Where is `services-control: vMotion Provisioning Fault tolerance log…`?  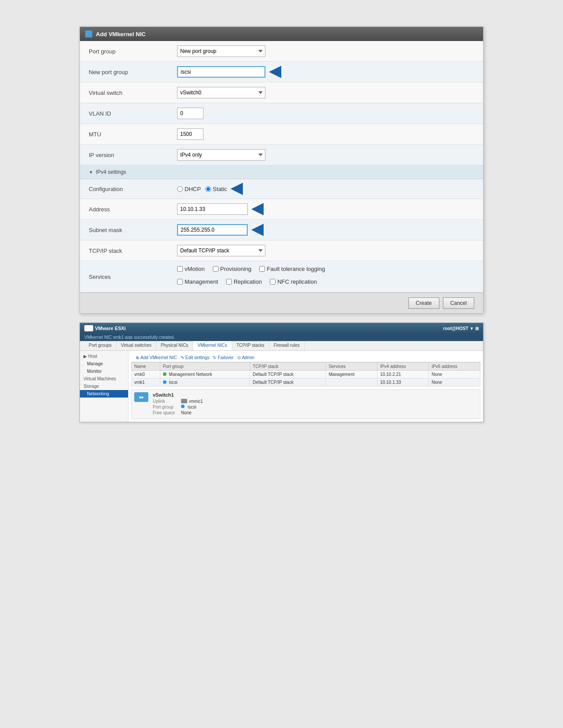 services-control: vMotion Provisioning Fault tolerance log… is located at coordinates (326, 277).